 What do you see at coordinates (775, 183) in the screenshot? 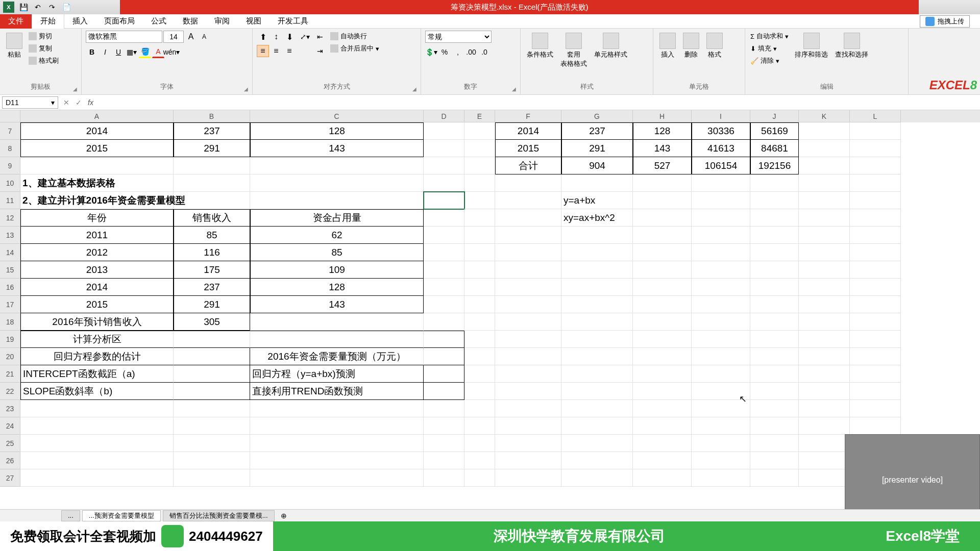
I see `cell-J10` at bounding box center [775, 183].